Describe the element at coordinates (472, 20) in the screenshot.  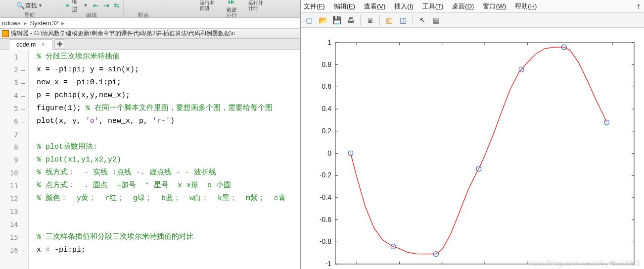
I see `figure-toolbar: ▢📂💾🖶🗎▥◫↖▤` at that location.